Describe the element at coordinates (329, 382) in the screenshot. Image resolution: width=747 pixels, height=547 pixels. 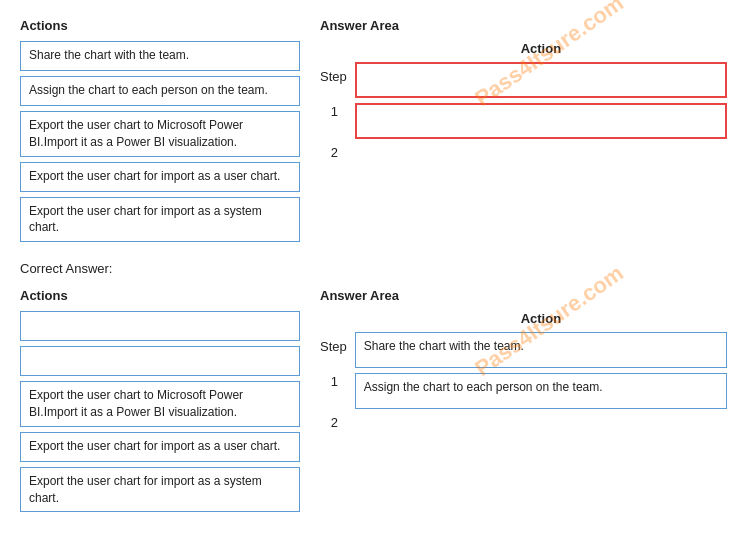
I see `bottom-step-number-1: 1` at that location.